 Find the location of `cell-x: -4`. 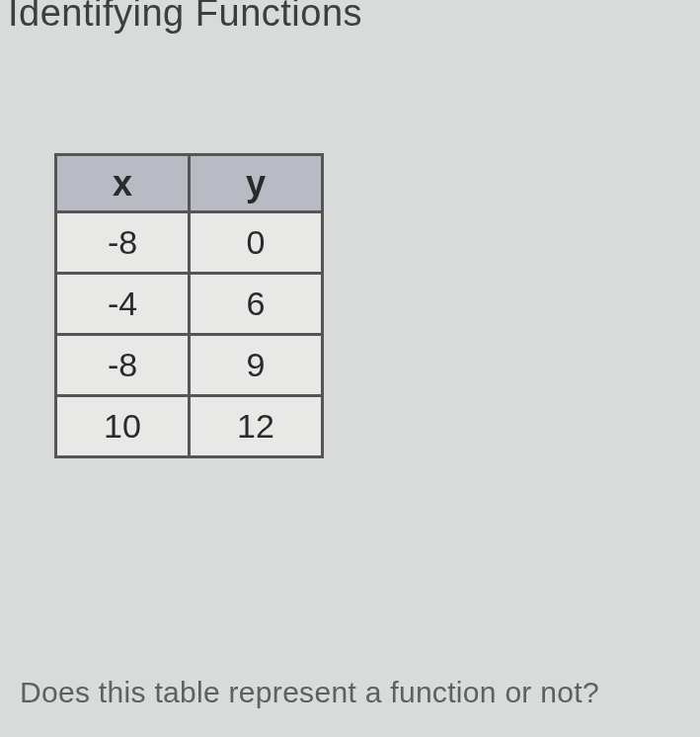

cell-x: -4 is located at coordinates (122, 304).